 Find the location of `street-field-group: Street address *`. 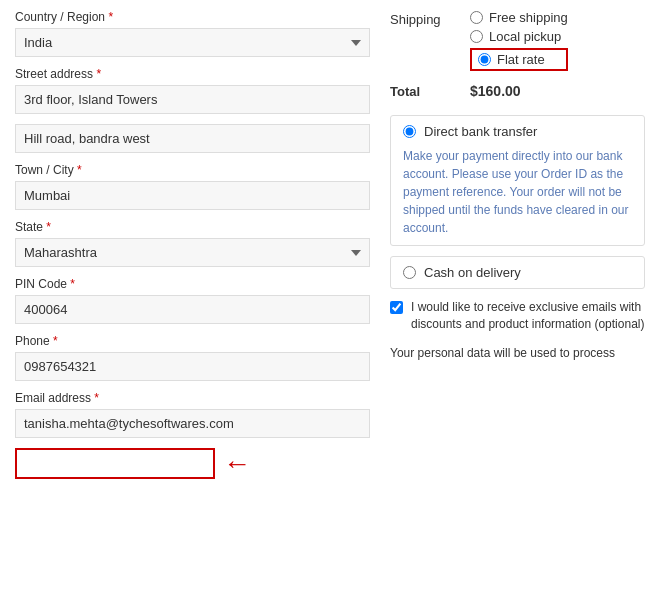

street-field-group: Street address * is located at coordinates (192, 90).